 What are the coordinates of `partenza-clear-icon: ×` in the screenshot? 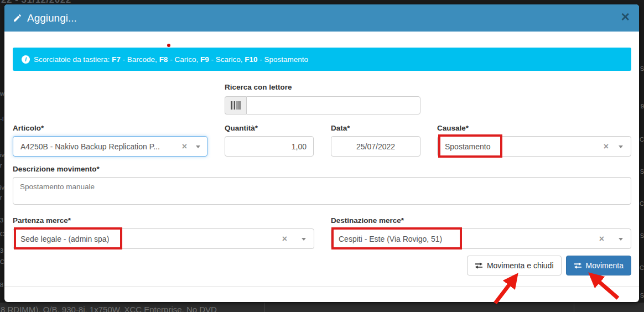 It's located at (284, 238).